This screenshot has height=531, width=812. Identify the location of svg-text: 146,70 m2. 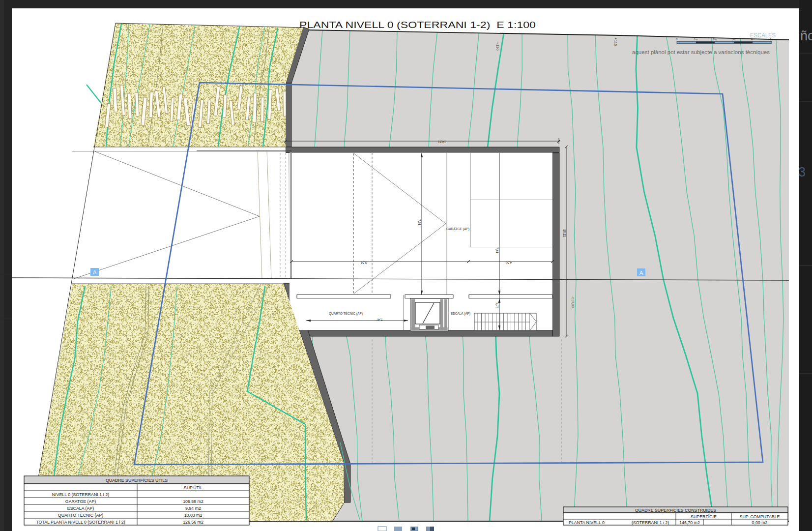
(690, 523).